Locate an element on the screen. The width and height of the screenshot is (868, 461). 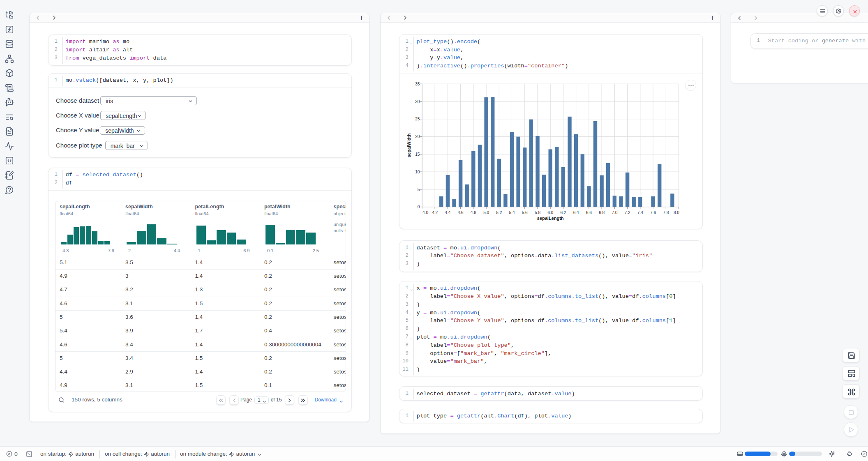
svg-text: sepalLength is located at coordinates (551, 219).